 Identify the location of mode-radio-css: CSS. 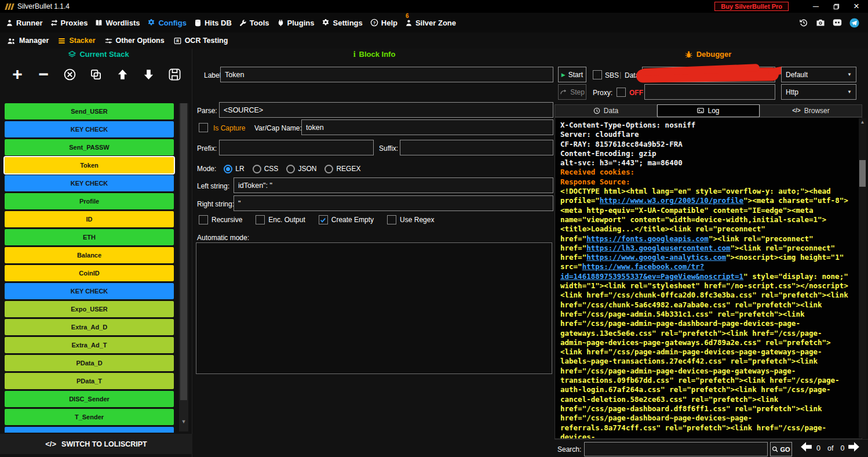
(265, 169).